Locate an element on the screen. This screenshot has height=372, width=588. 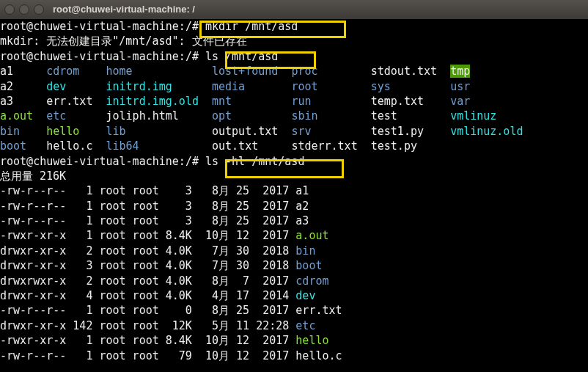
ls-entry: stdout.txt is located at coordinates (404, 71).